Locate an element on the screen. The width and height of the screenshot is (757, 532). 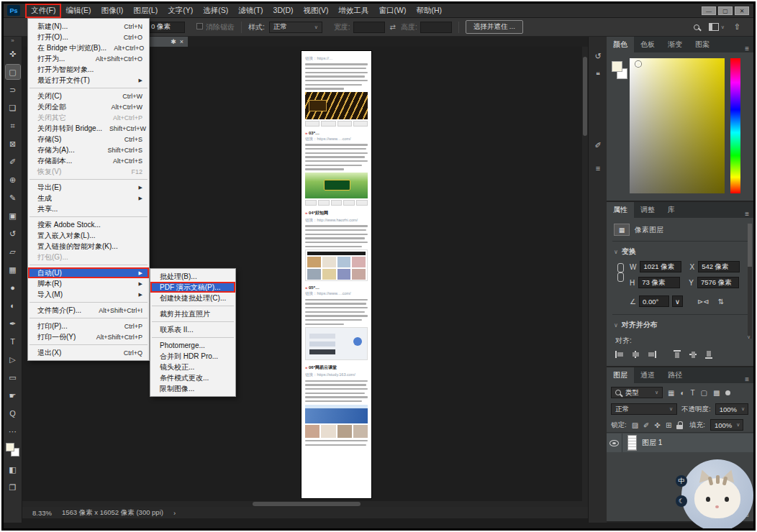
more-tools: ⋯ is located at coordinates (13, 431).